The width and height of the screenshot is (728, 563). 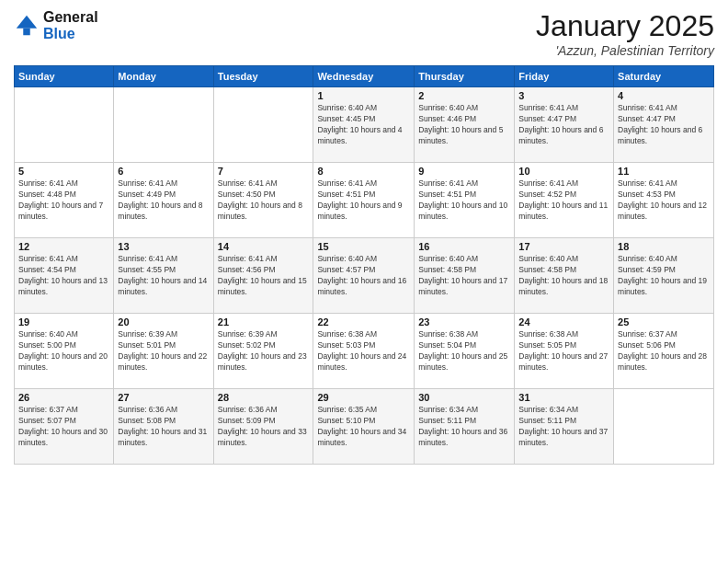 What do you see at coordinates (465, 276) in the screenshot?
I see `table-row: 16Sunrise: 6:40 AM Sunset: 4:58 PM Dayli…` at bounding box center [465, 276].